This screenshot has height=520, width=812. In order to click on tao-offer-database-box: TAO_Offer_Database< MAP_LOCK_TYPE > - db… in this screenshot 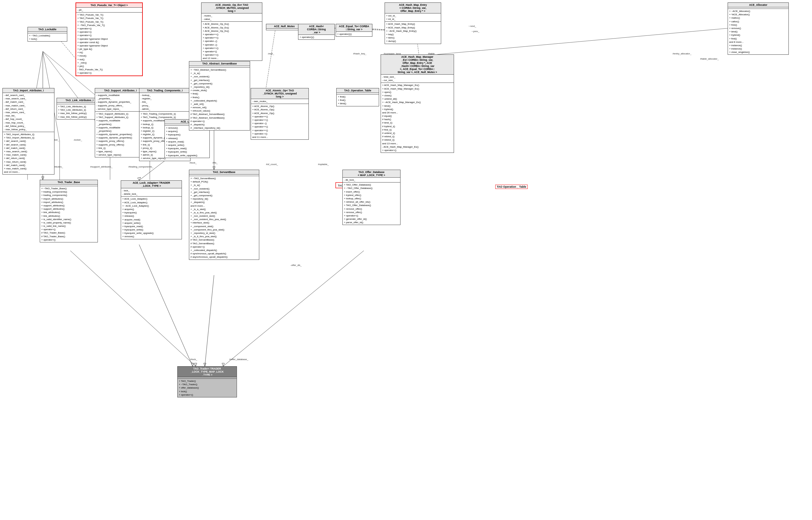, I will do `click(371, 197)`.